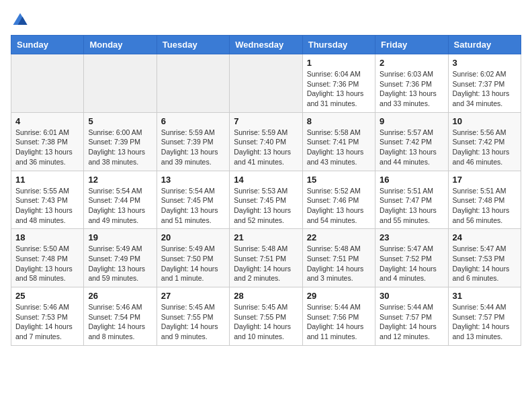  Describe the element at coordinates (120, 295) in the screenshot. I see `day-number: 26` at that location.